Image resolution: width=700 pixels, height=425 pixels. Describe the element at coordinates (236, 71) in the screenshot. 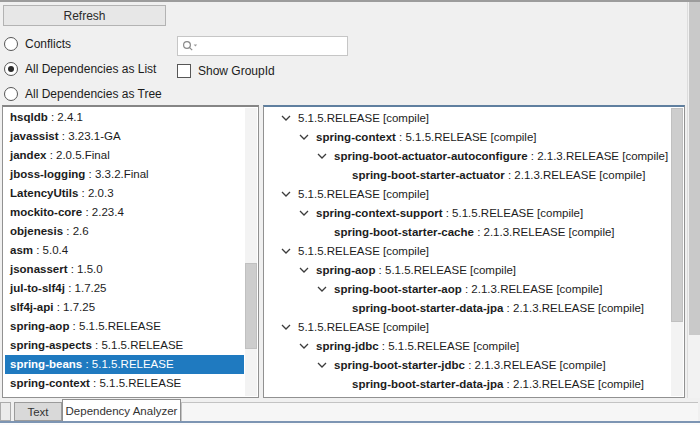

I see `checkbox-label: Show GroupId` at that location.